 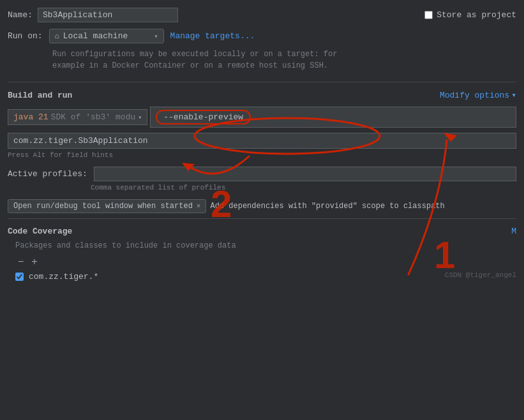 I want to click on main-class-input, so click(x=262, y=140).